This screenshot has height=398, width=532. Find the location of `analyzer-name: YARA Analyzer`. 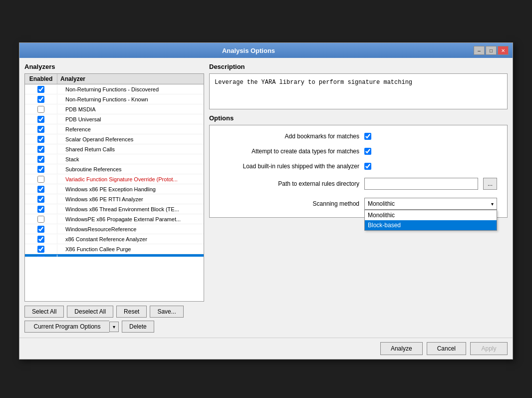

analyzer-name: YARA Analyzer is located at coordinates (134, 256).